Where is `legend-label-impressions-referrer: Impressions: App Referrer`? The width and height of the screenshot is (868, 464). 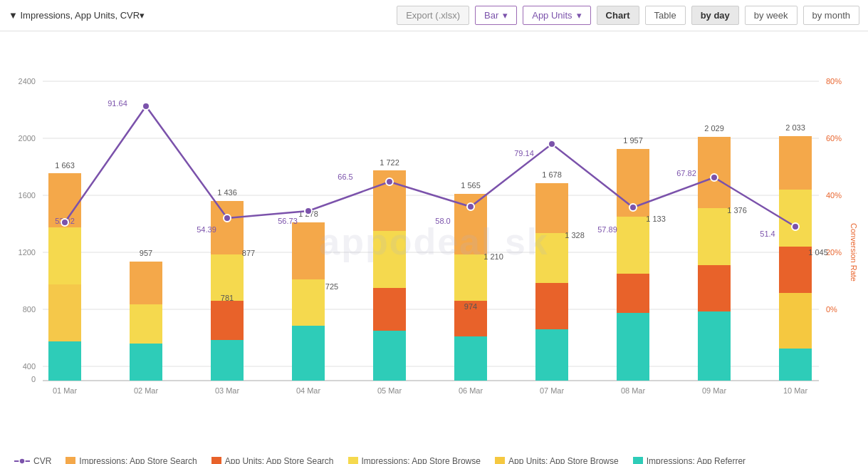
legend-label-impressions-referrer: Impressions: App Referrer is located at coordinates (696, 460).